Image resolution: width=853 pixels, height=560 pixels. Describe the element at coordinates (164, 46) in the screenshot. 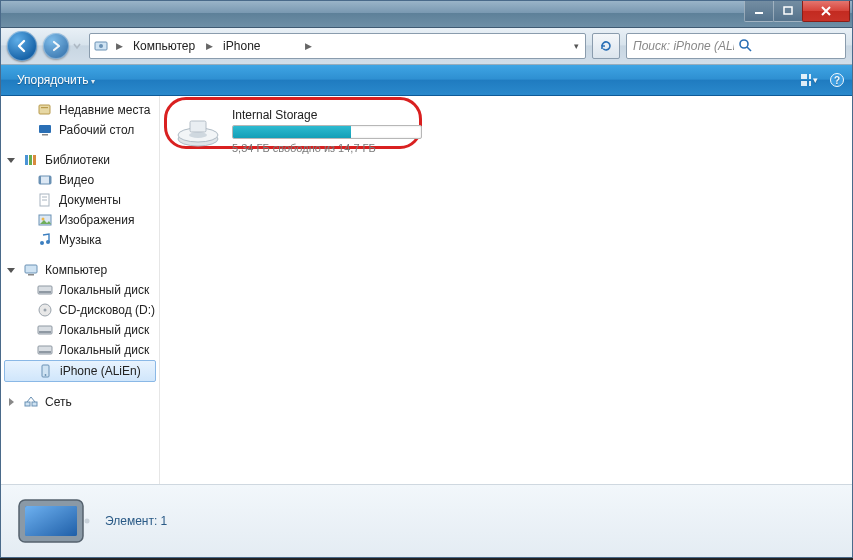

I see `breadcrumb-computer: Компьютер` at that location.